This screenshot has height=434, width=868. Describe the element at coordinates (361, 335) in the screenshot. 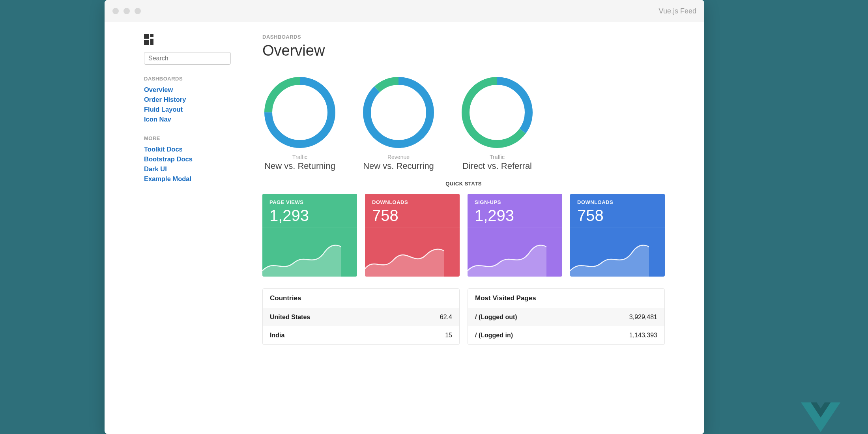

I see `table-row: India 15` at that location.